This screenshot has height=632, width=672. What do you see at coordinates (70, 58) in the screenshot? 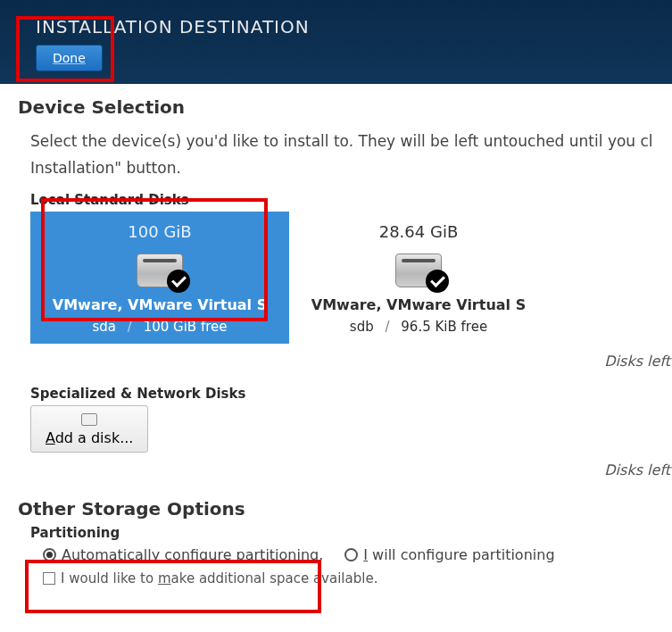
I see `done-button: Done` at bounding box center [70, 58].